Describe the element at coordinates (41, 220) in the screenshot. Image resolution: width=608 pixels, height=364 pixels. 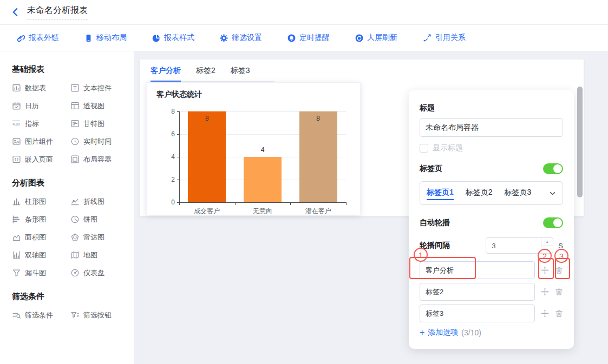
I see `sidebar-item-bar-chart: 条形图` at that location.